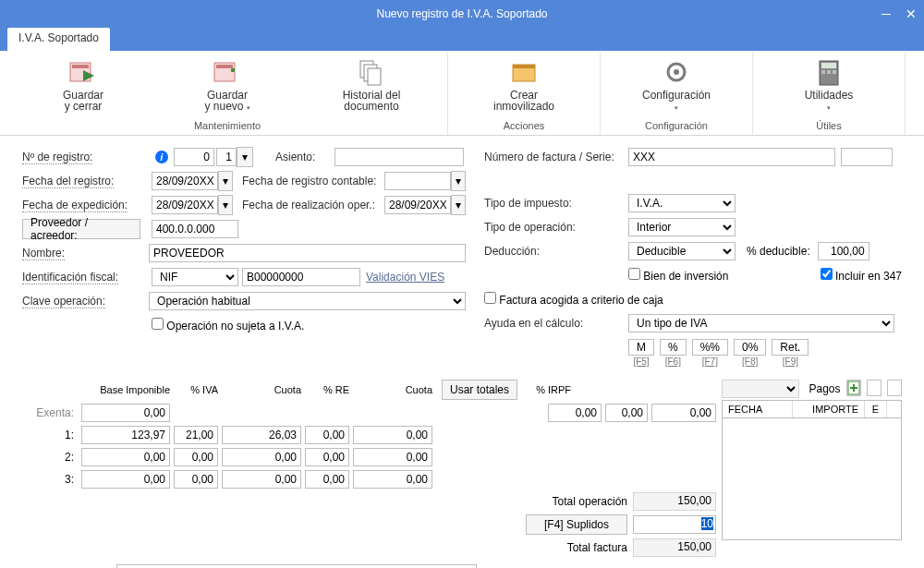 The width and height of the screenshot is (924, 568). I want to click on row-1-cuota2, so click(393, 435).